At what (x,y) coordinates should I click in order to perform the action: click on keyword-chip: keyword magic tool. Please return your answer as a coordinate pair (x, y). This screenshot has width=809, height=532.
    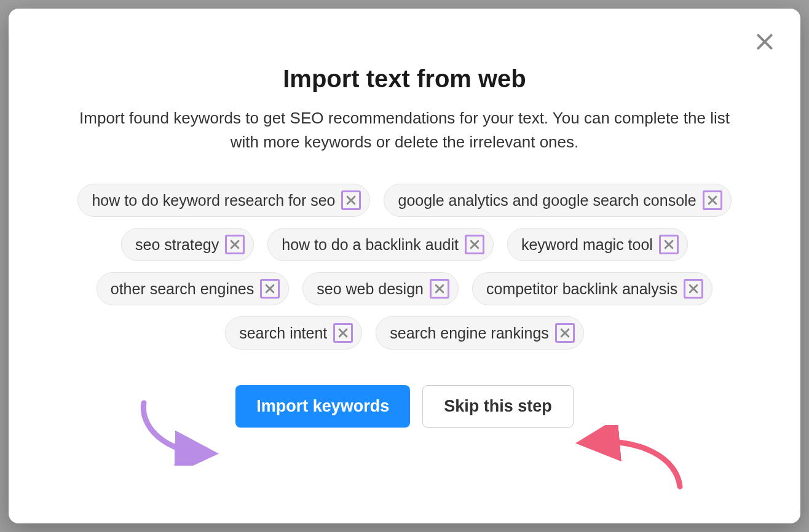
    Looking at the image, I should click on (598, 244).